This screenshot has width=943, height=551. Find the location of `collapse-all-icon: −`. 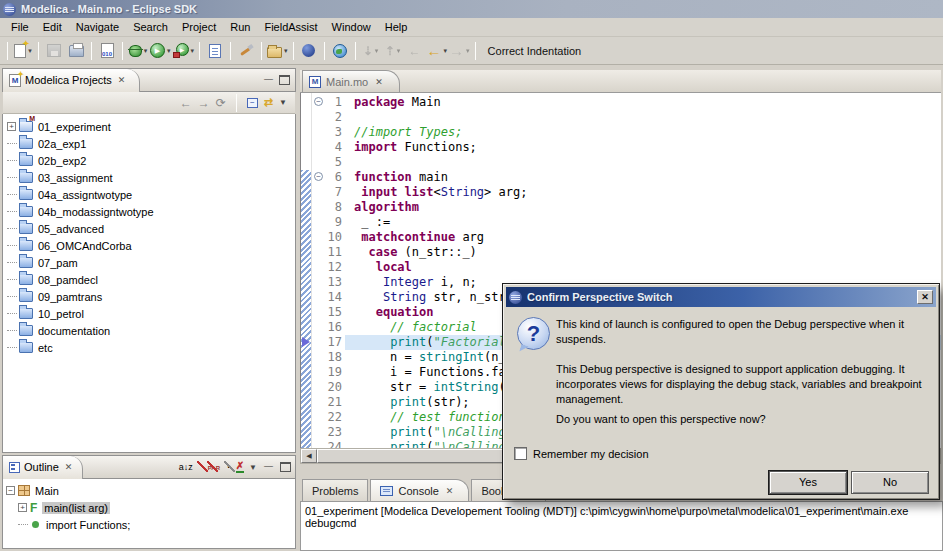

collapse-all-icon: − is located at coordinates (252, 103).